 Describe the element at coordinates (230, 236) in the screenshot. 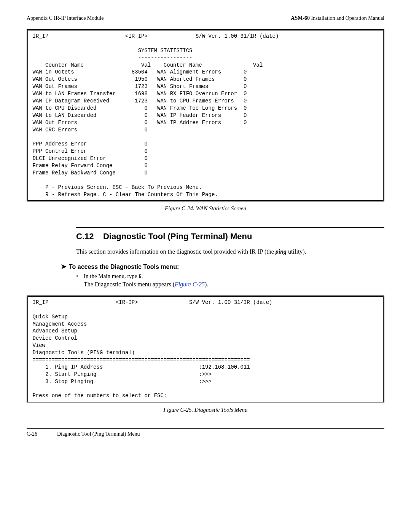

I see `section-heading: C.12 Diagnostic Tool (Ping Terminal) Men…` at that location.